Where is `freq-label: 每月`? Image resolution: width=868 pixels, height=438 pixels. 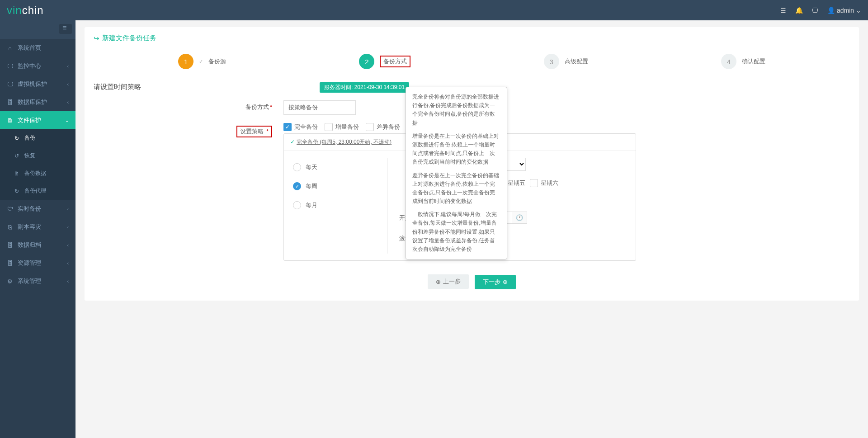 freq-label: 每月 is located at coordinates (311, 205).